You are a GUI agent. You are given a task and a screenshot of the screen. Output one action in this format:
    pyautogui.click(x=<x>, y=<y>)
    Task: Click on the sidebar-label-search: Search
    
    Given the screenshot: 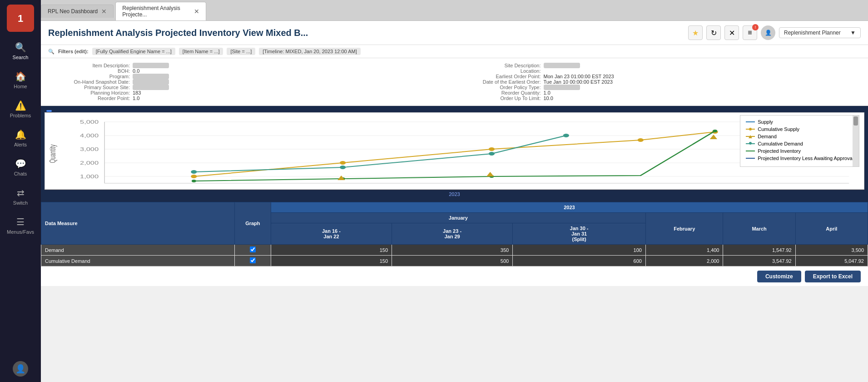 What is the action you would take?
    pyautogui.click(x=21, y=57)
    